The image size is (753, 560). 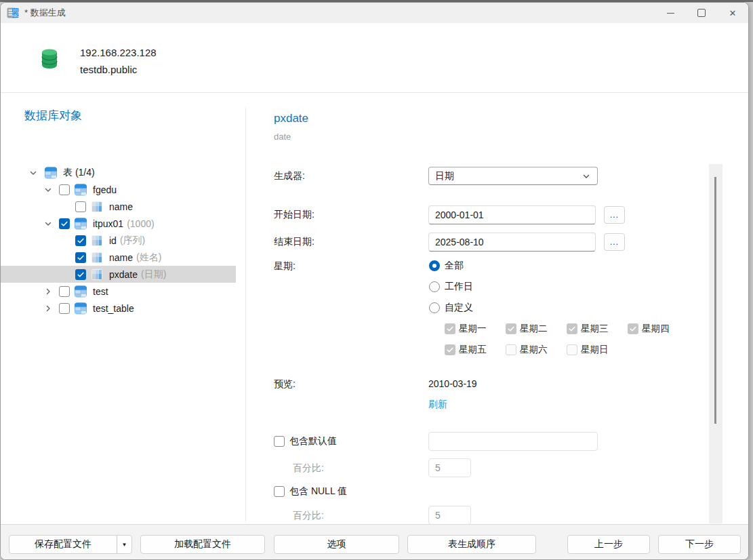 I want to click on tree-note: (序列), so click(x=133, y=241).